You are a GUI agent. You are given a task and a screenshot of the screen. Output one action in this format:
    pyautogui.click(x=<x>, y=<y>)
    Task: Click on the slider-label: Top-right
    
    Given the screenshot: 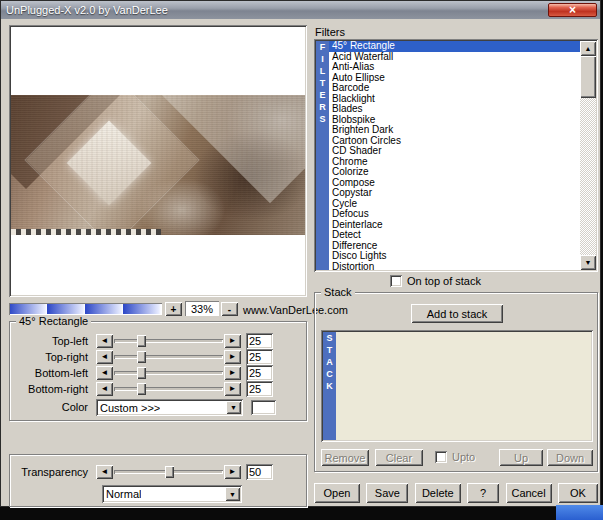 What is the action you would take?
    pyautogui.click(x=51, y=357)
    